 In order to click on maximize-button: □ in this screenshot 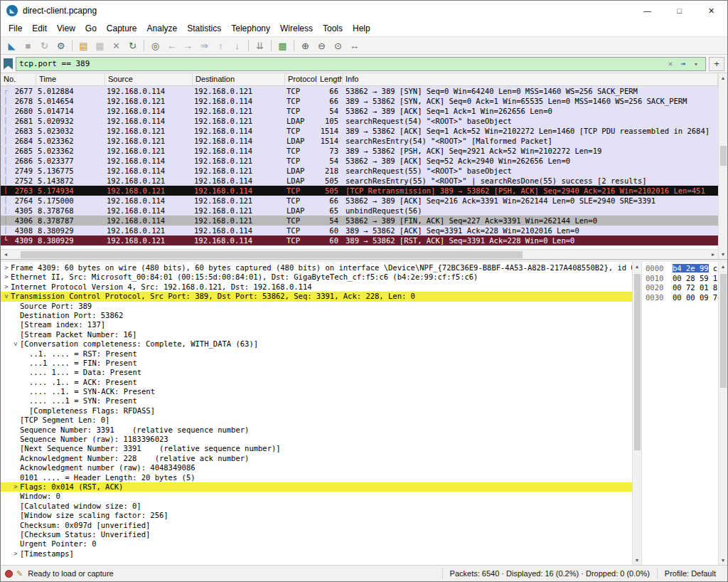, I will do `click(680, 11)`.